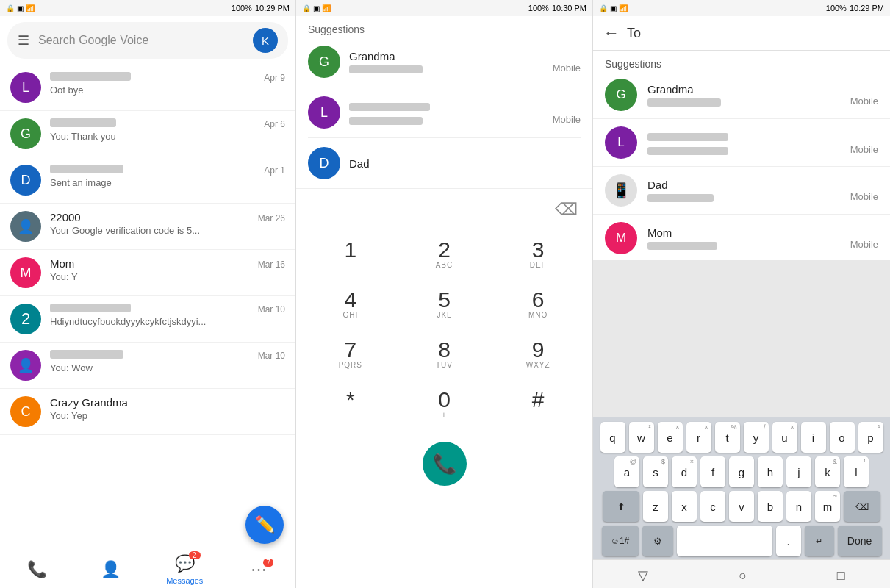 The image size is (890, 588). I want to click on key-l: ¹l, so click(856, 472).